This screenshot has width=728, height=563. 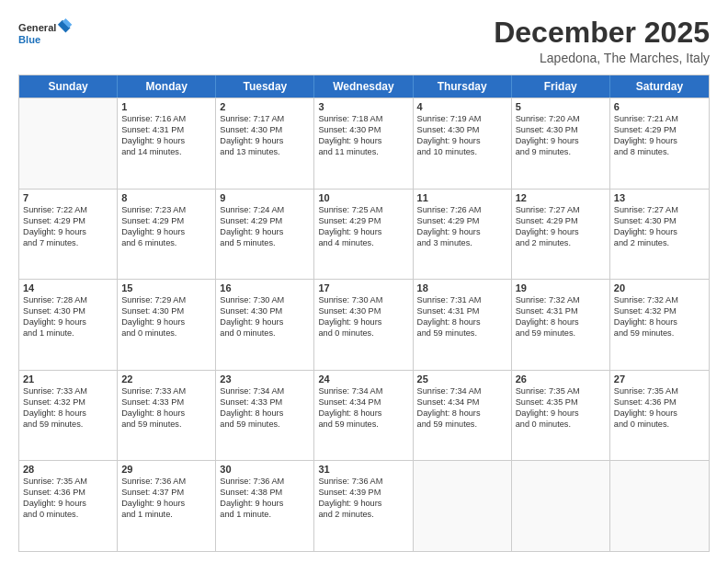 What do you see at coordinates (265, 325) in the screenshot?
I see `calendar-cell: 16Sunrise: 7:30 AMSunset: 4:30 PMDayligh…` at bounding box center [265, 325].